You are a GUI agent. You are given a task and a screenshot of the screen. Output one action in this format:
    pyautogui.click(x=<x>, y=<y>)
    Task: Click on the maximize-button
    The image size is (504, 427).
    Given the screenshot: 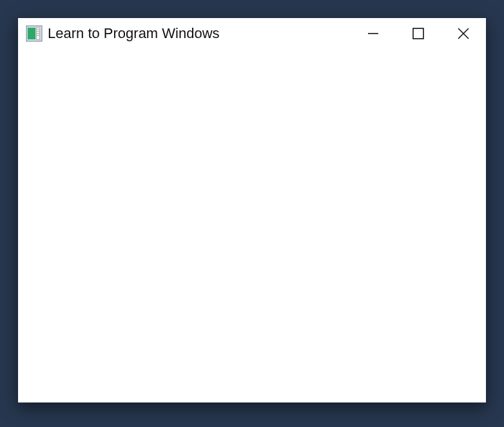 What is the action you would take?
    pyautogui.click(x=418, y=34)
    